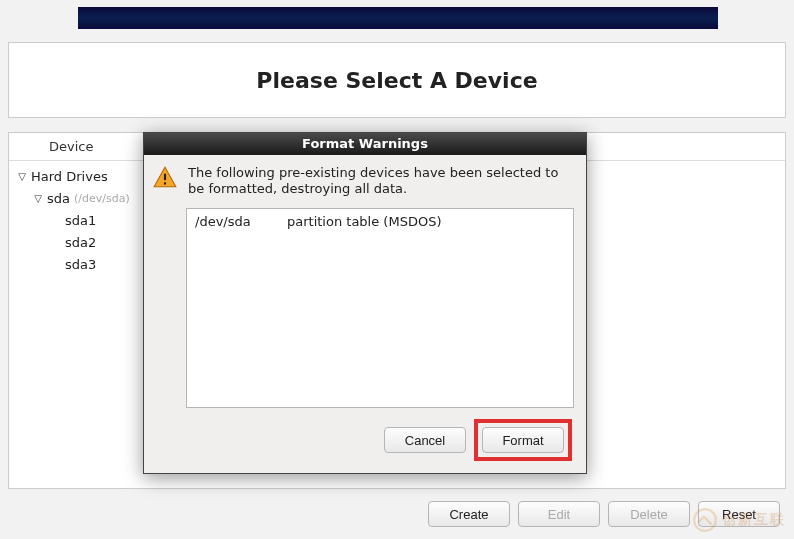 The image size is (794, 539). I want to click on reset-button: Reset, so click(739, 514).